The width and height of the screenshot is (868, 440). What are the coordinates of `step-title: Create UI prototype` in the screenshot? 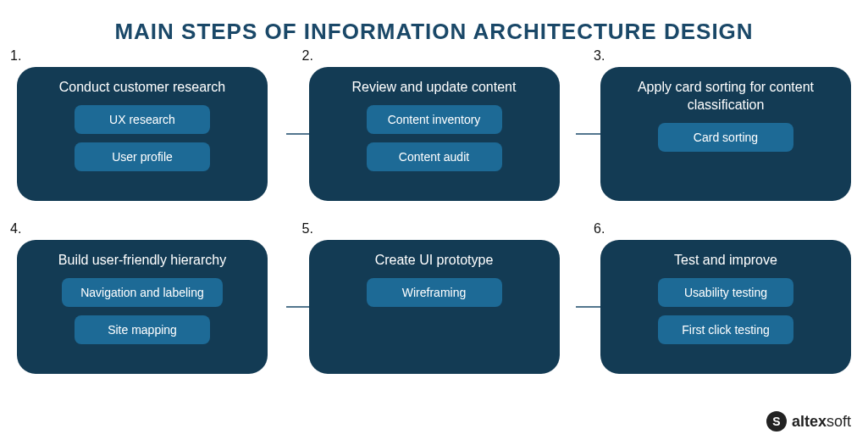 It's located at (434, 261).